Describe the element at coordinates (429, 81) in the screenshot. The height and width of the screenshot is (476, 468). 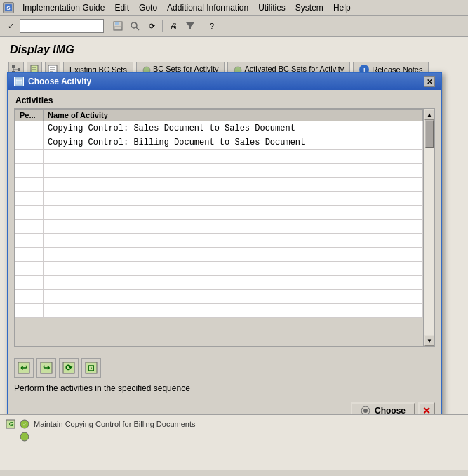
I see `modal-close-btn: ✕` at that location.